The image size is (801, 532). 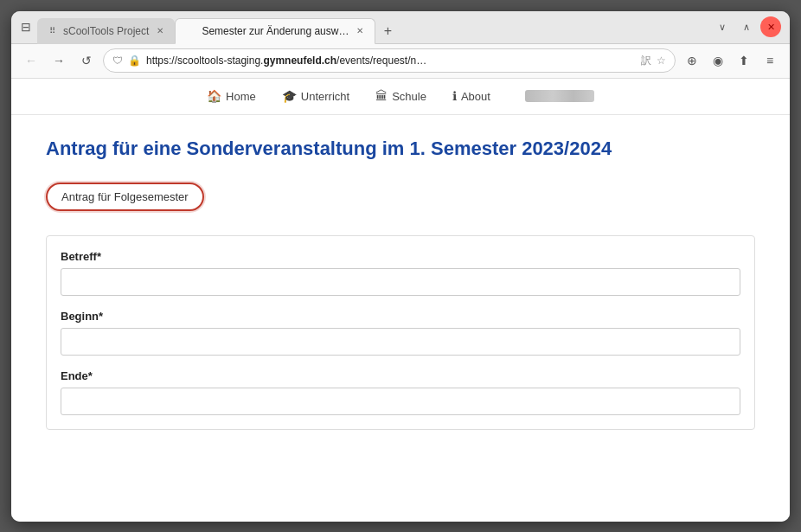 I want to click on menu-button: ≡, so click(x=770, y=61).